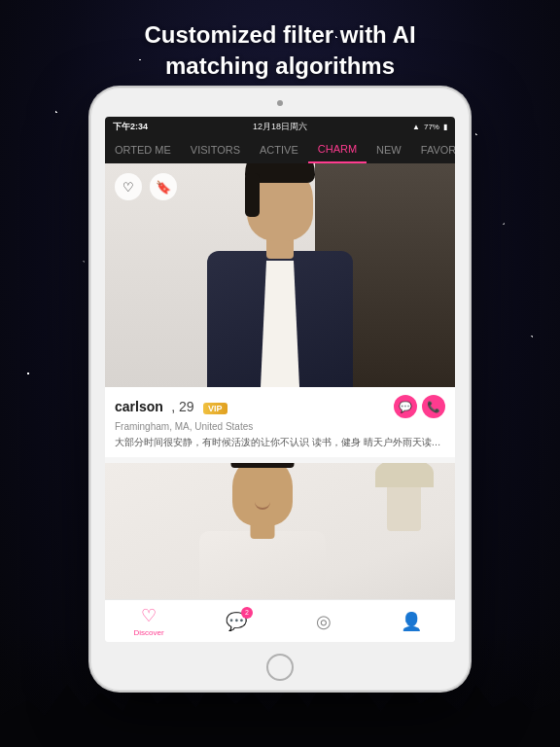 The height and width of the screenshot is (747, 560). Describe the element at coordinates (420, 407) in the screenshot. I see `contact-icons: 💬 📞` at that location.